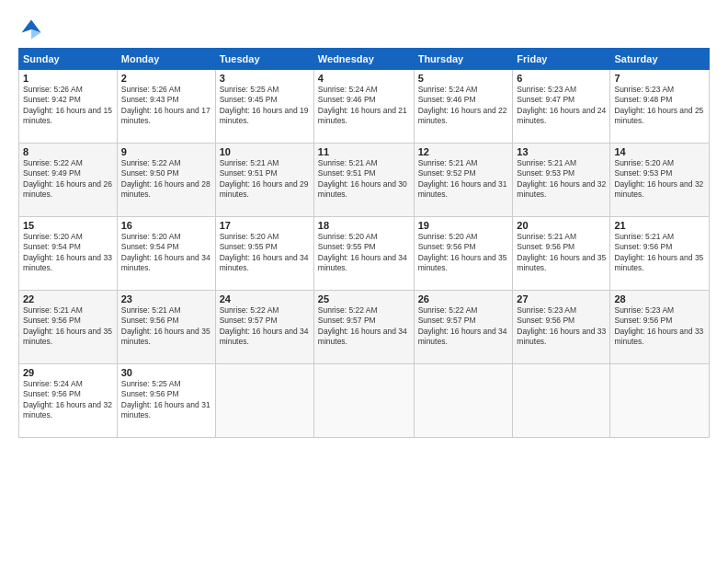 Image resolution: width=728 pixels, height=563 pixels. Describe the element at coordinates (463, 327) in the screenshot. I see `calendar-day: 26Sunrise: 5:22 AMSunset: 9:57 PMDayligh…` at that location.